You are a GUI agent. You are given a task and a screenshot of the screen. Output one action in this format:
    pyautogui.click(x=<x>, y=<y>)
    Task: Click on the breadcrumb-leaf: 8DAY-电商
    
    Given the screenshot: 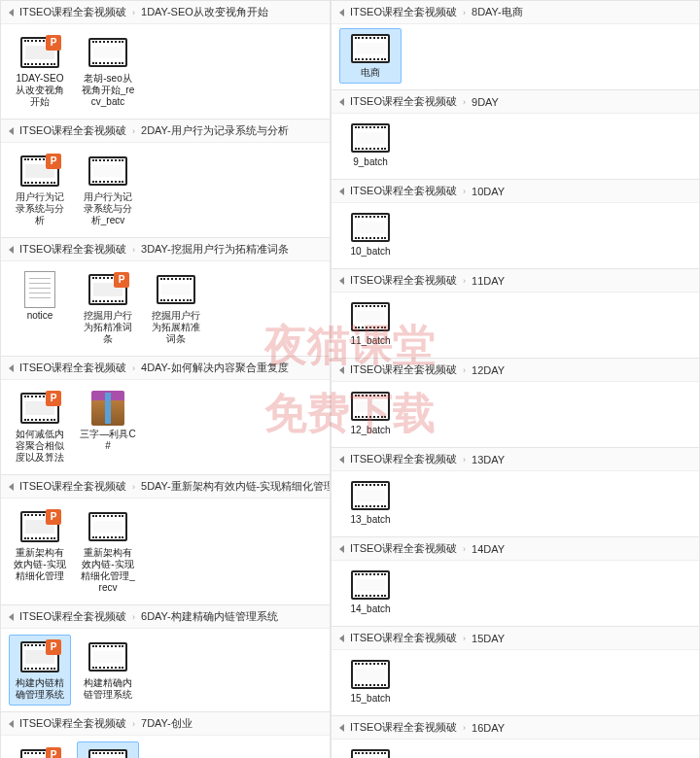 What is the action you would take?
    pyautogui.click(x=498, y=12)
    